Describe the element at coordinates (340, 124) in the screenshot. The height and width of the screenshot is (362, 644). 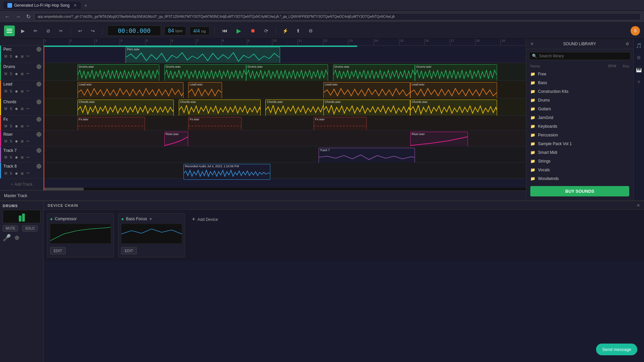
I see `clip-fx-3: Fx.wav` at that location.